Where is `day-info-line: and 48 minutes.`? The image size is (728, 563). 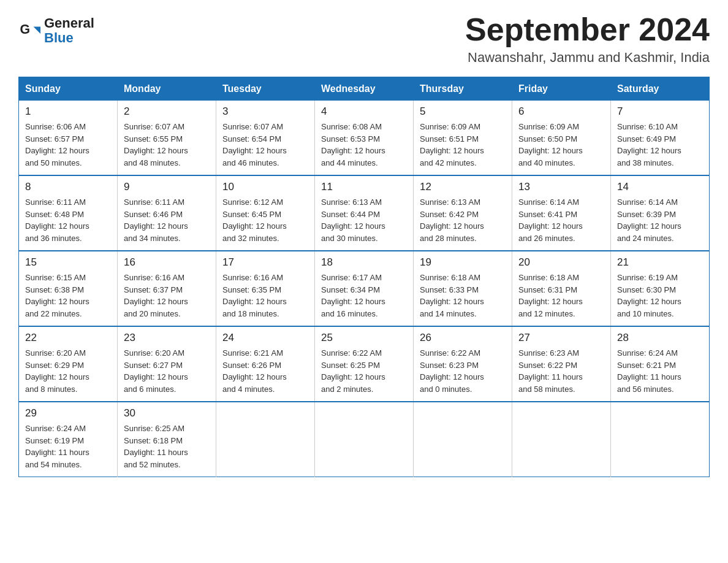
day-info-line: and 48 minutes. is located at coordinates (167, 163).